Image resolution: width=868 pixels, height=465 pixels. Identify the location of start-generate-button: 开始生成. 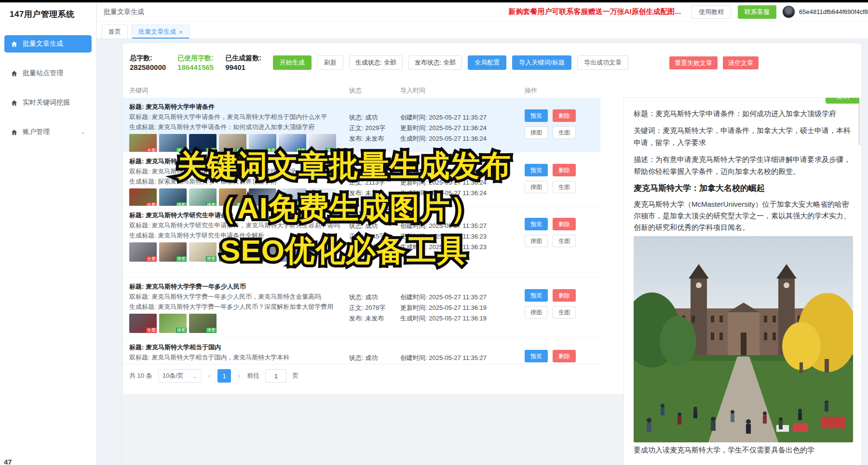
(292, 63).